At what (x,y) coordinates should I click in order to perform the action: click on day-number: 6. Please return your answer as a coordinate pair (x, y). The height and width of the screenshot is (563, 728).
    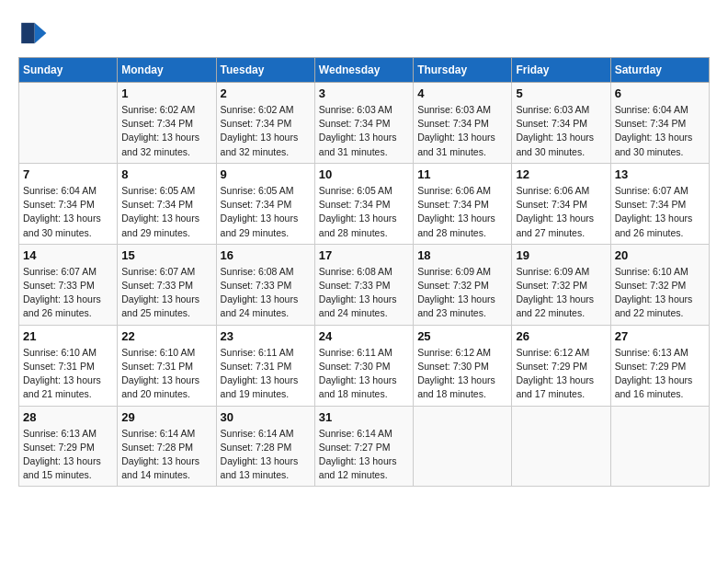
    Looking at the image, I should click on (660, 94).